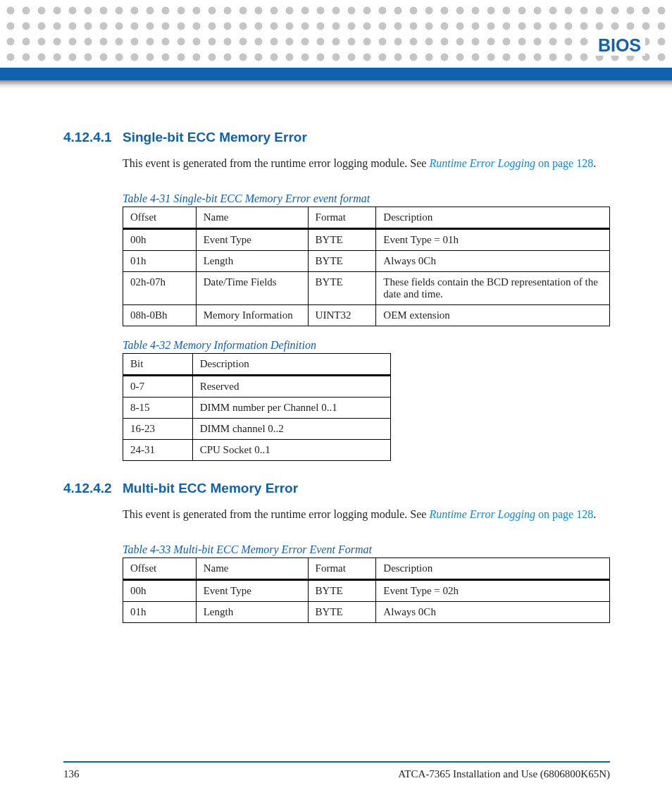 This screenshot has width=672, height=807. Describe the element at coordinates (160, 316) in the screenshot. I see `cell: 08h-0Bh` at that location.